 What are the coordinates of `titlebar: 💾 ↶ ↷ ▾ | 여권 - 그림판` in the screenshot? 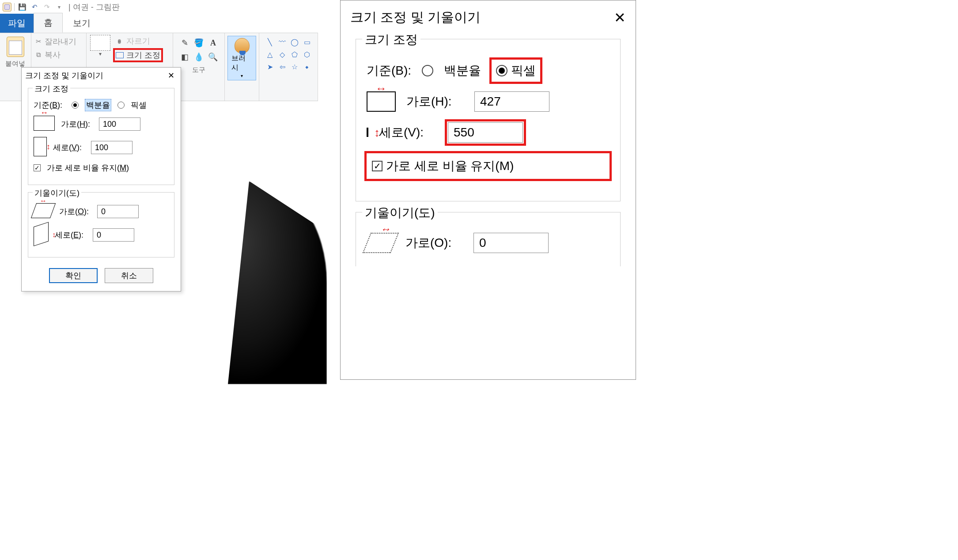 It's located at (159, 7).